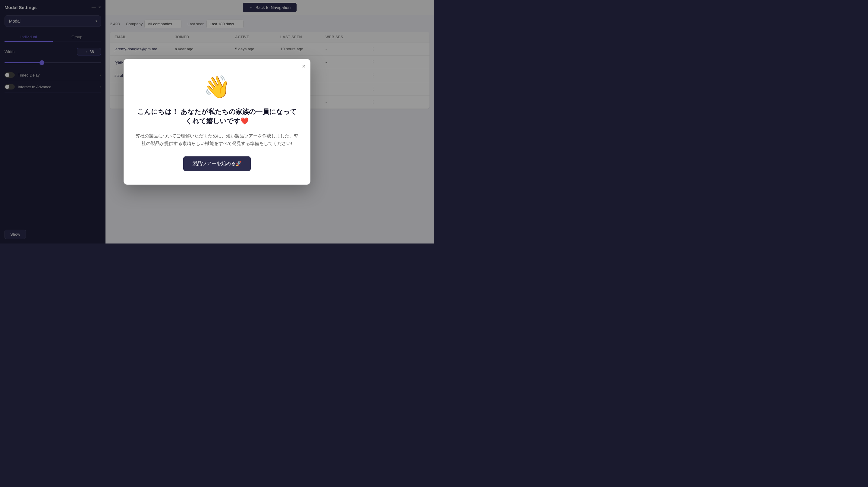  Describe the element at coordinates (304, 66) in the screenshot. I see `modal-close-button: ×` at that location.